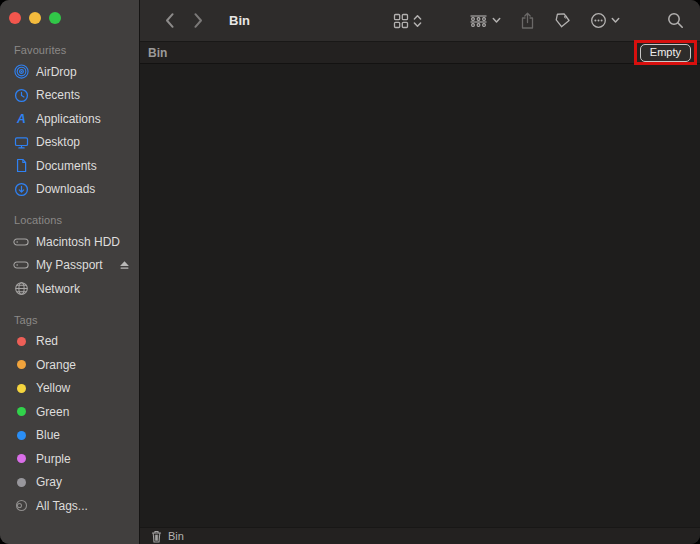 This screenshot has width=700, height=544. Describe the element at coordinates (528, 21) in the screenshot. I see `share-button` at that location.